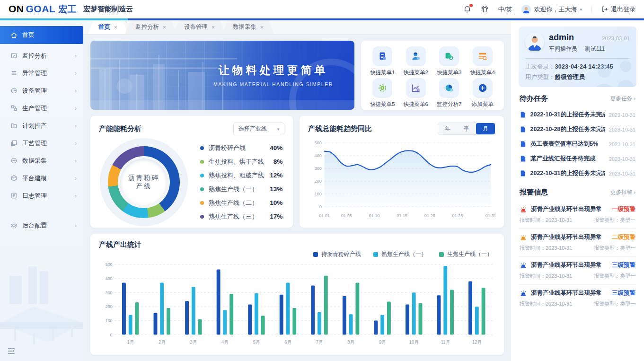 This screenshot has height=361, width=644. Describe the element at coordinates (318, 181) in the screenshot. I see `svg-text: 200` at that location.